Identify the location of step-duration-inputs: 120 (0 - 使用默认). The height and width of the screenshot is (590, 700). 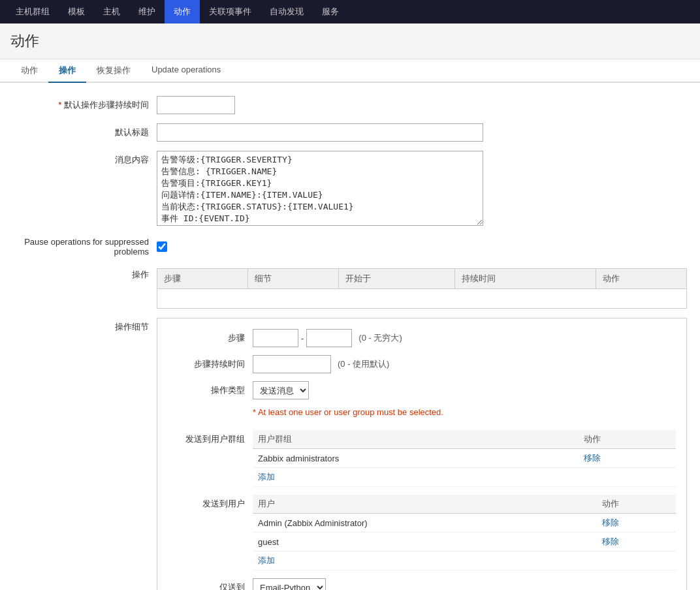
(464, 364).